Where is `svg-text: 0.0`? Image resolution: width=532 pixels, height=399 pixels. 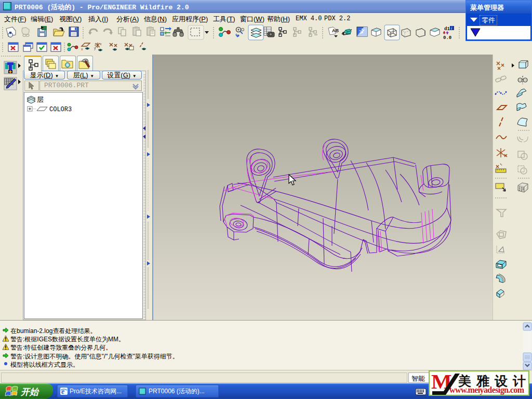
svg-text: 0.0 is located at coordinates (447, 38).